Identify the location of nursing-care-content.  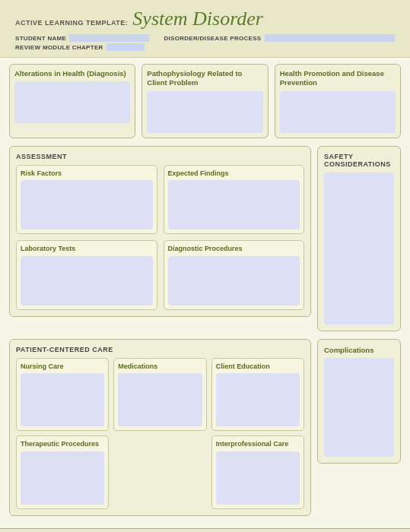
(62, 400).